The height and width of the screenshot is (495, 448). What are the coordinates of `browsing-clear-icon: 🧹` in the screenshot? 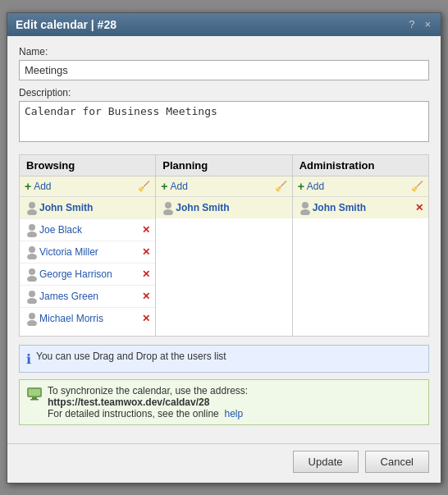 It's located at (144, 186).